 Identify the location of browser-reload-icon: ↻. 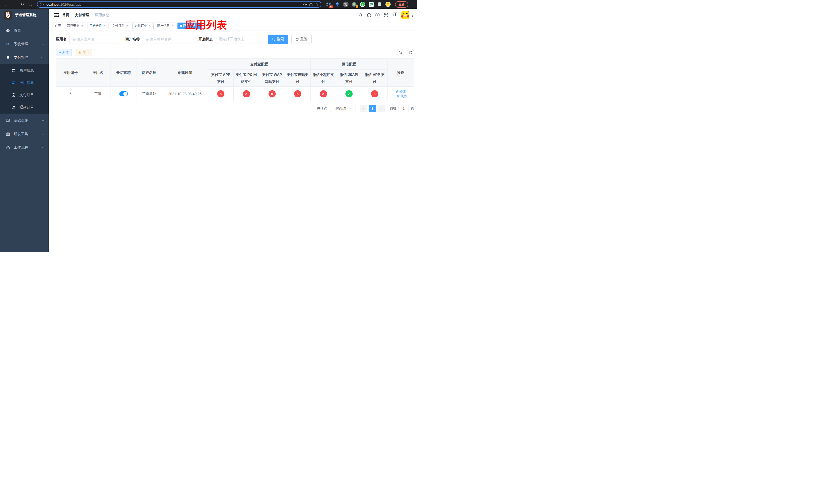
(22, 4).